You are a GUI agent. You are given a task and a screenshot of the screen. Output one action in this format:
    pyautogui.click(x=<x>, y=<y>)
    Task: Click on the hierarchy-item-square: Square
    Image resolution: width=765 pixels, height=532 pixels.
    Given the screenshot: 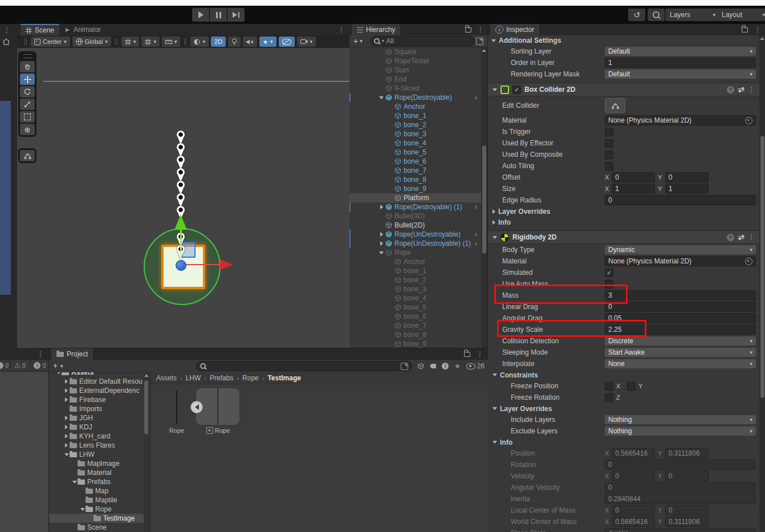 What is the action you would take?
    pyautogui.click(x=415, y=52)
    